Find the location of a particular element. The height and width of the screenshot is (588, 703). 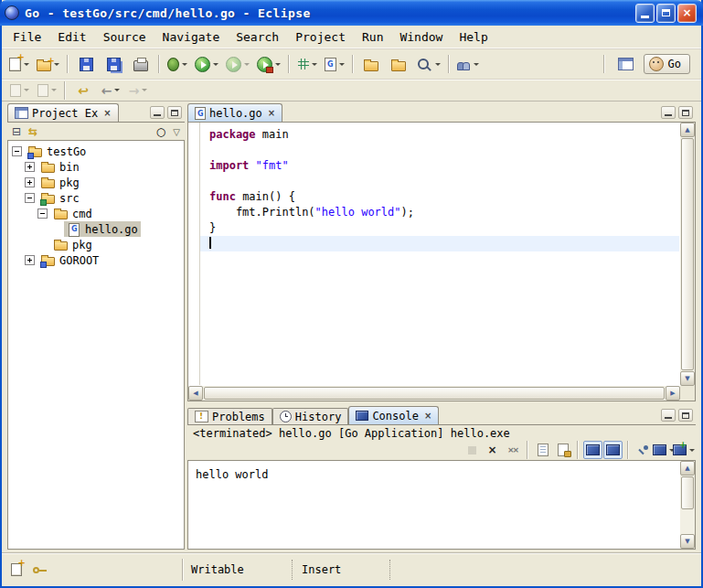

minimize-editor-button is located at coordinates (668, 112).